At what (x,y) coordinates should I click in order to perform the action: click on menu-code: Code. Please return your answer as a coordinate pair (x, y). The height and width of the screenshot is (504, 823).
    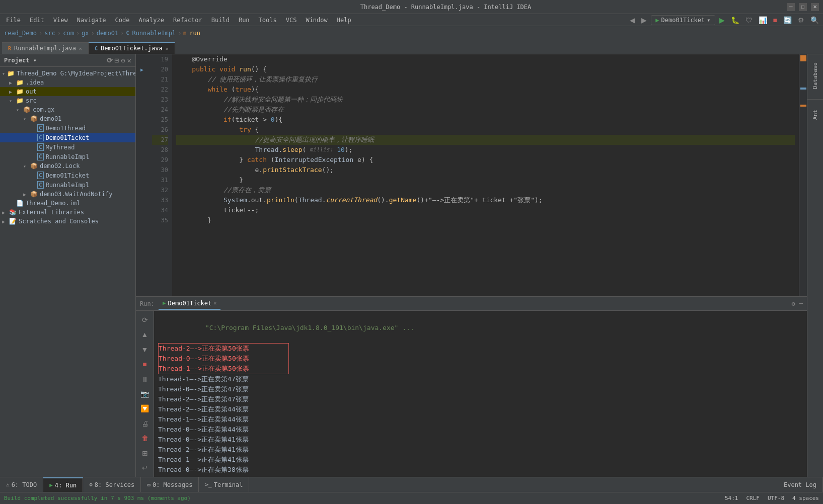
    Looking at the image, I should click on (123, 20).